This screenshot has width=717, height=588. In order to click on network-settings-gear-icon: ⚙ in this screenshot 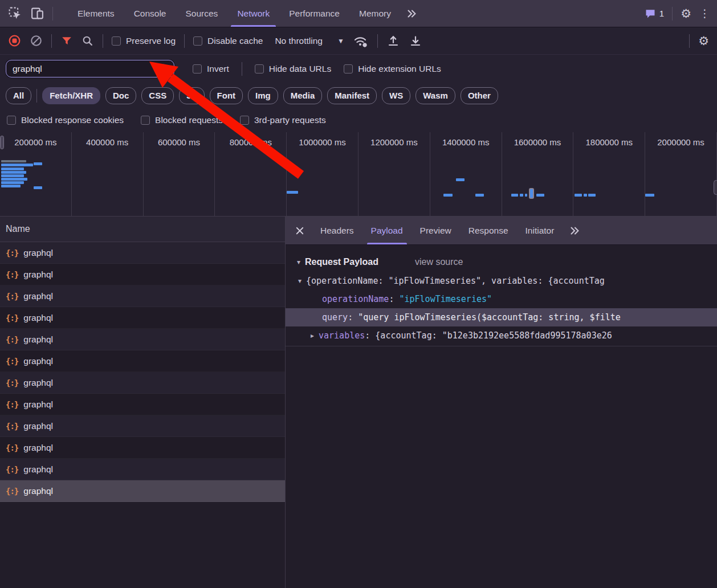, I will do `click(703, 41)`.